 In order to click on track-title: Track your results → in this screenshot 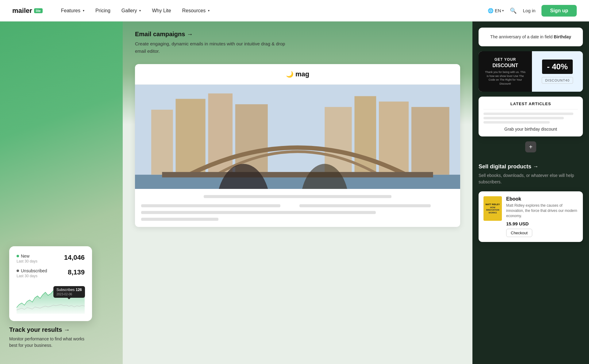, I will do `click(49, 330)`.